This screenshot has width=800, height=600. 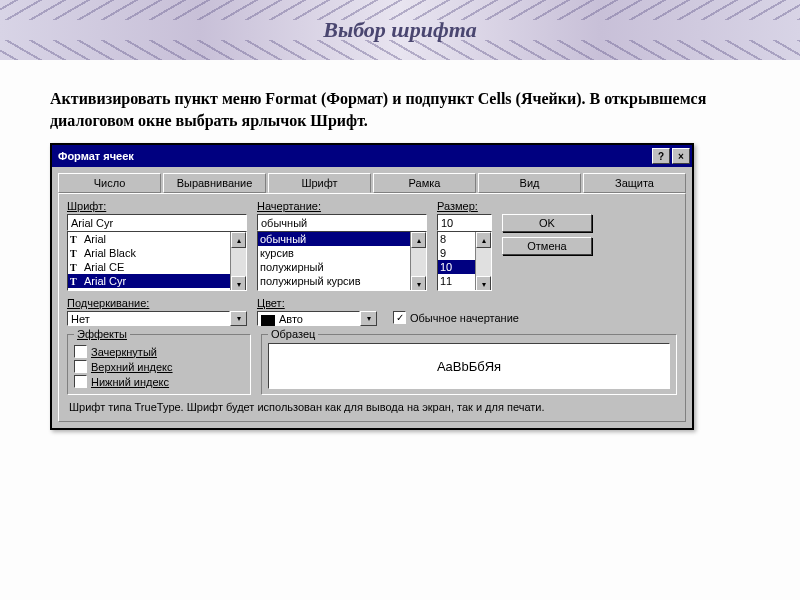 I want to click on style-label: Начертание:, so click(x=342, y=206).